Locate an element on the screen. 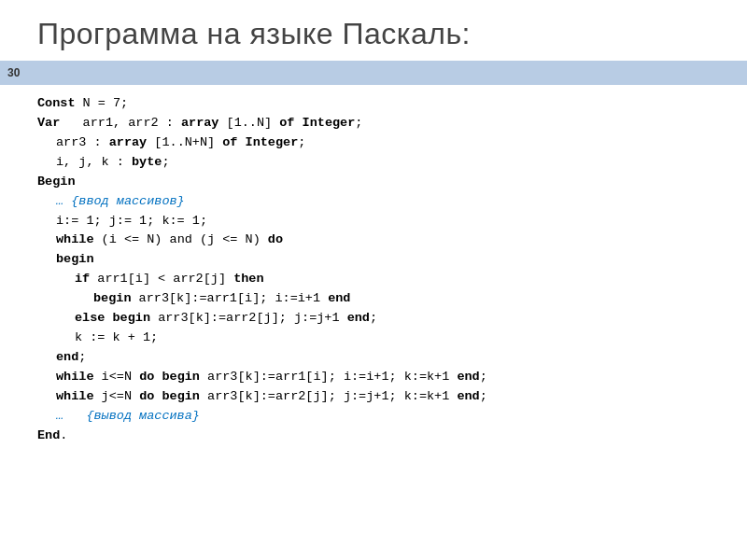 This screenshot has height=560, width=747. keyword-integer2: Integer is located at coordinates (273, 142).